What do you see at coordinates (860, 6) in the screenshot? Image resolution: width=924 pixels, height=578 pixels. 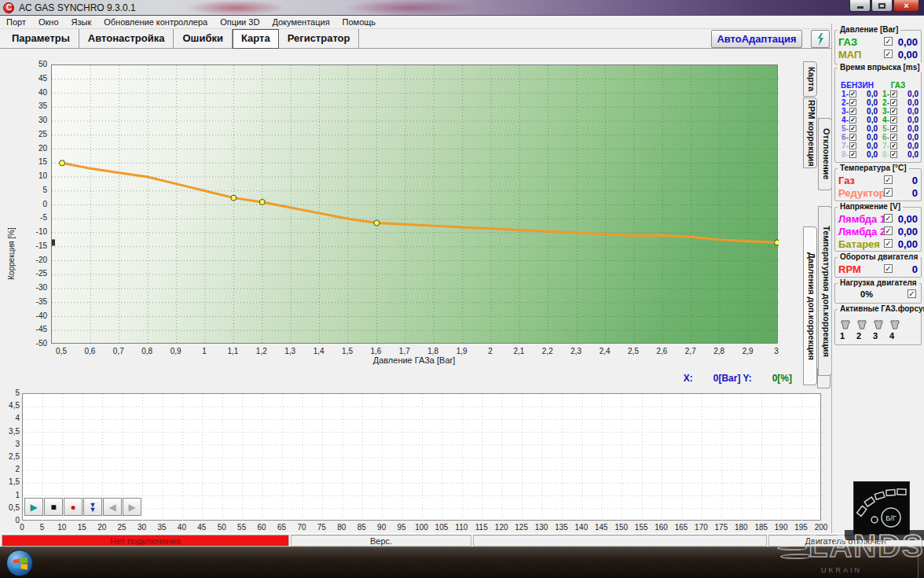 I see `minimize-button` at bounding box center [860, 6].